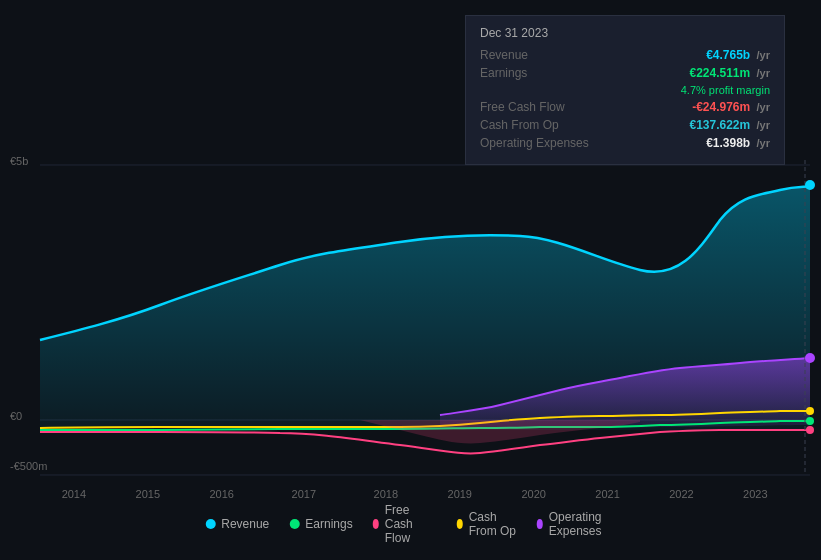 The image size is (821, 560). I want to click on x-label-2019: 2019, so click(460, 494).